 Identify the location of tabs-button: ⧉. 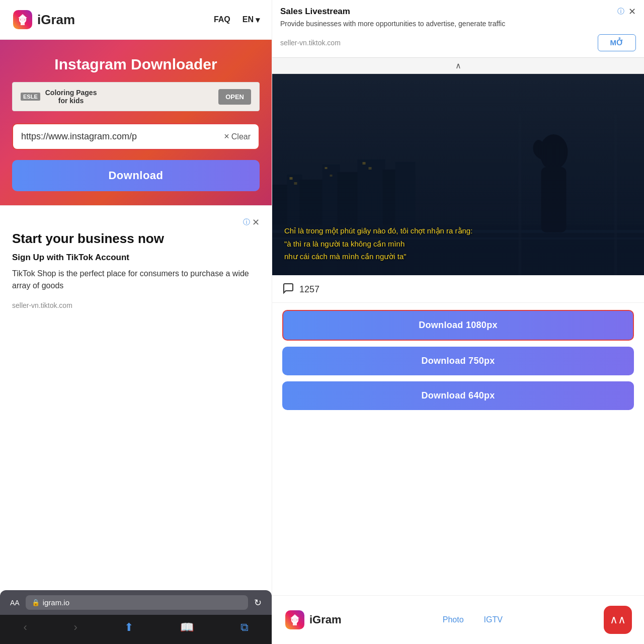
(245, 627).